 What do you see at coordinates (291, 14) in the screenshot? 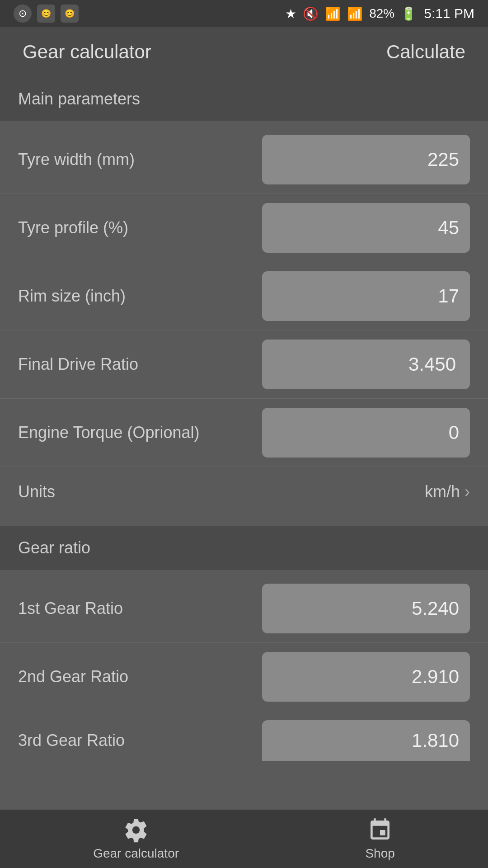
I see `bluetooth-icon: ★` at bounding box center [291, 14].